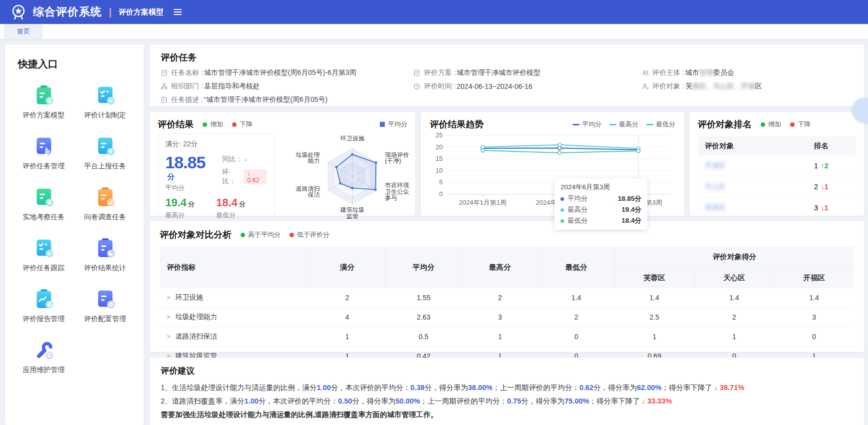 This screenshot has height=425, width=868. What do you see at coordinates (601, 221) in the screenshot?
I see `tooltip-row: 最低分18.4分` at bounding box center [601, 221].